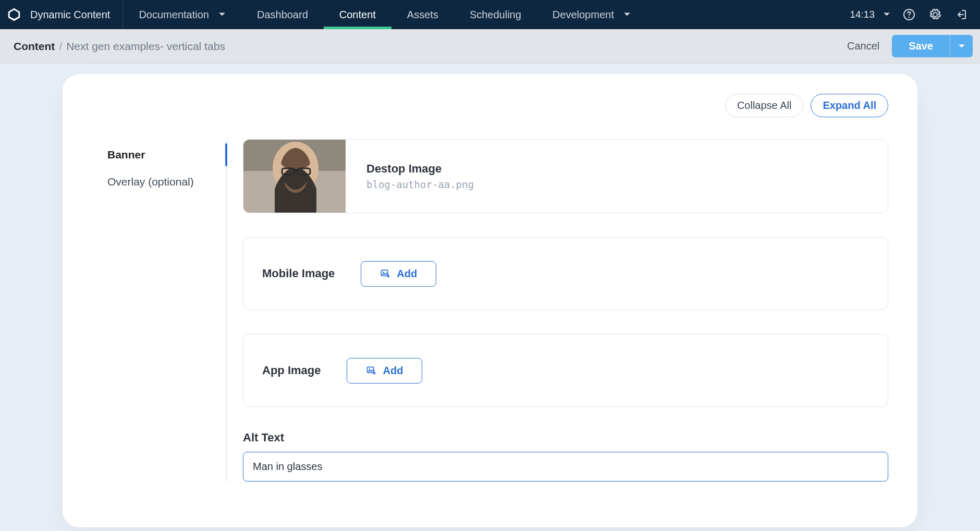  I want to click on nav-main: Documentation Dashboard Content Assets S…, so click(481, 15).